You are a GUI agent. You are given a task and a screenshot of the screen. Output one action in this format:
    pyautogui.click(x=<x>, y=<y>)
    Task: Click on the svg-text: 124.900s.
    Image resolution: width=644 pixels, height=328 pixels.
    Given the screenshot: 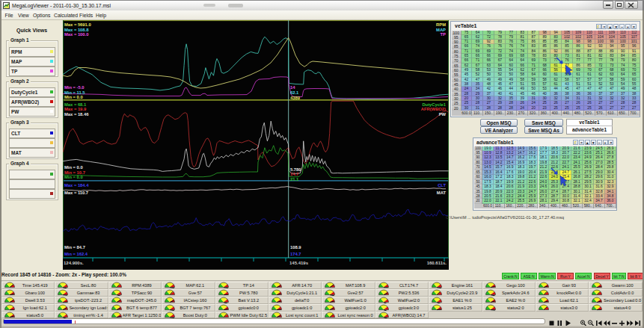 What is the action you would take?
    pyautogui.click(x=73, y=263)
    